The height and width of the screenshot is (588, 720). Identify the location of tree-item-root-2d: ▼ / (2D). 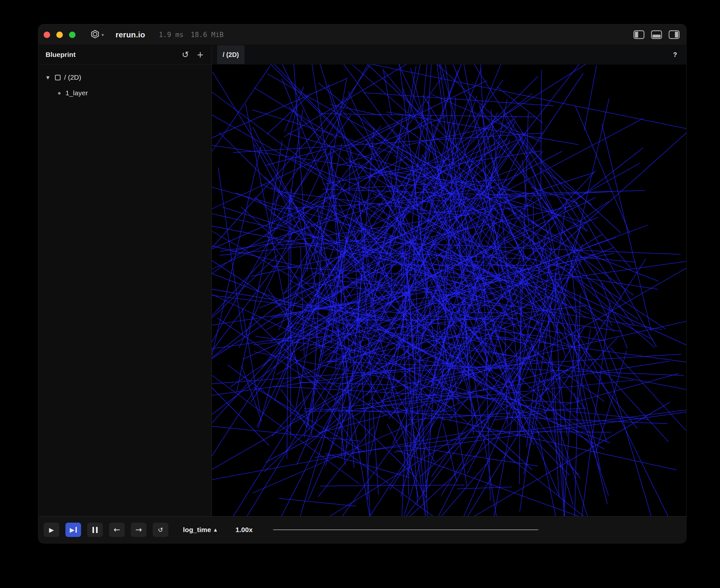
(125, 77).